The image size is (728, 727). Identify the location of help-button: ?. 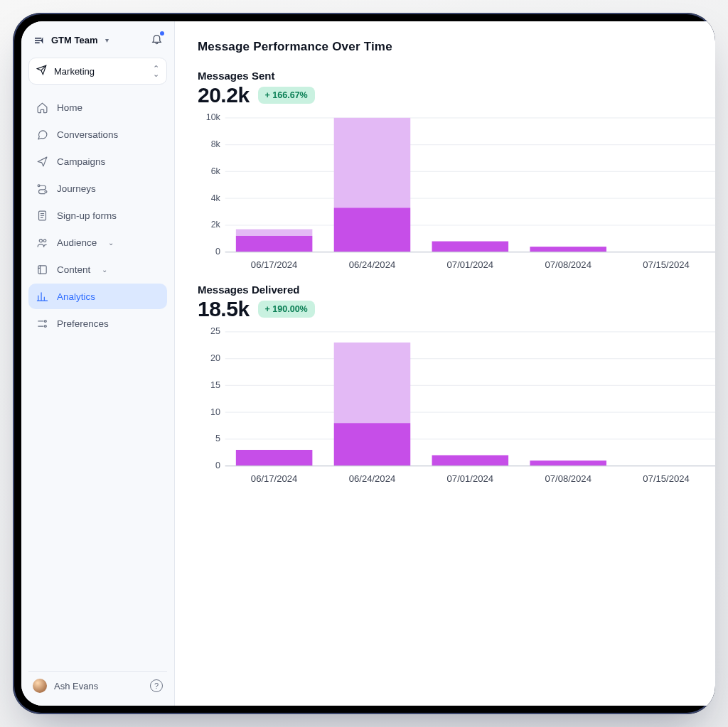
(156, 686).